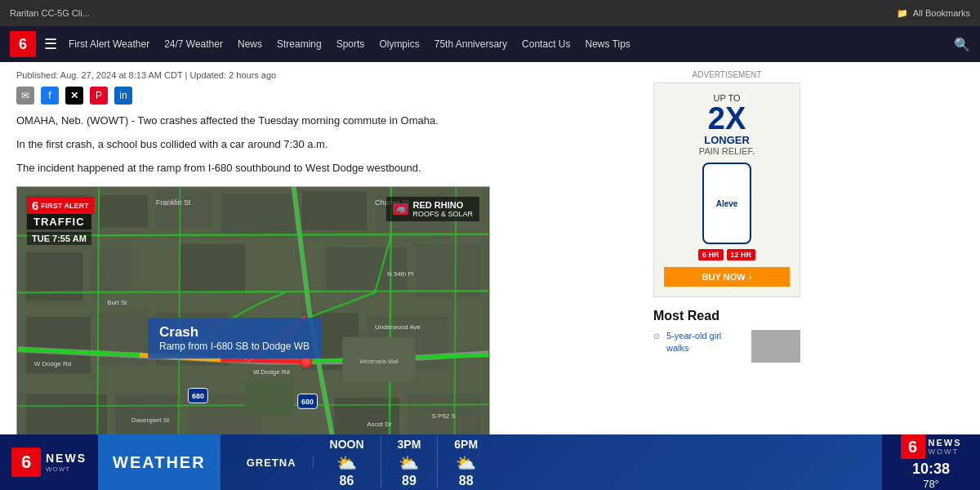  What do you see at coordinates (776, 346) in the screenshot?
I see `most-read-thumbnail` at bounding box center [776, 346].